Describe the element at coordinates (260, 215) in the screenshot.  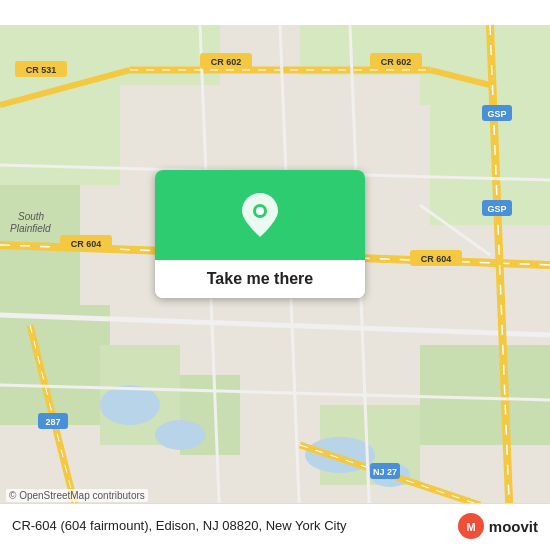
I see `map-pin-area` at that location.